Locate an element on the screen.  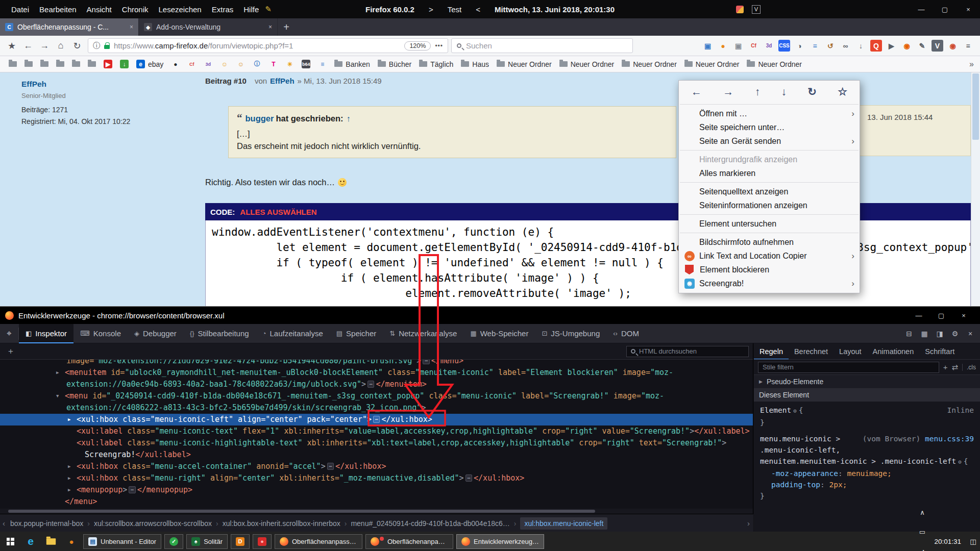
markup-horizontal-scrollbar is located at coordinates (377, 511).